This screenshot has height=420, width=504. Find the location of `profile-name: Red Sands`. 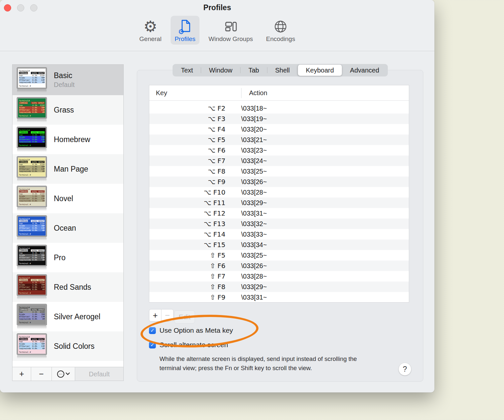

profile-name: Red Sands is located at coordinates (73, 287).